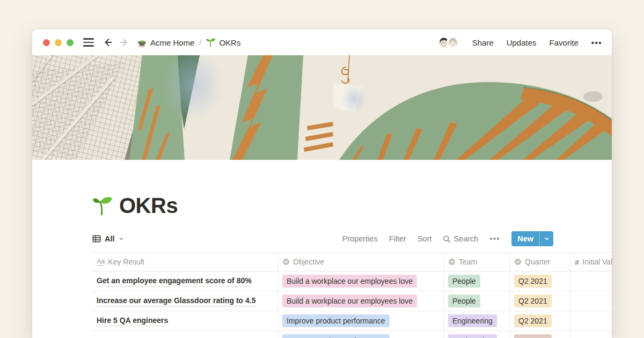  What do you see at coordinates (525, 239) in the screenshot?
I see `new-button-label: New` at bounding box center [525, 239].